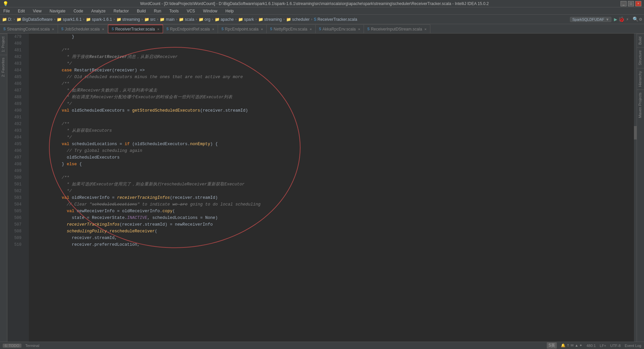 The height and width of the screenshot is (349, 644). I want to click on line-num-503: 503, so click(15, 198).